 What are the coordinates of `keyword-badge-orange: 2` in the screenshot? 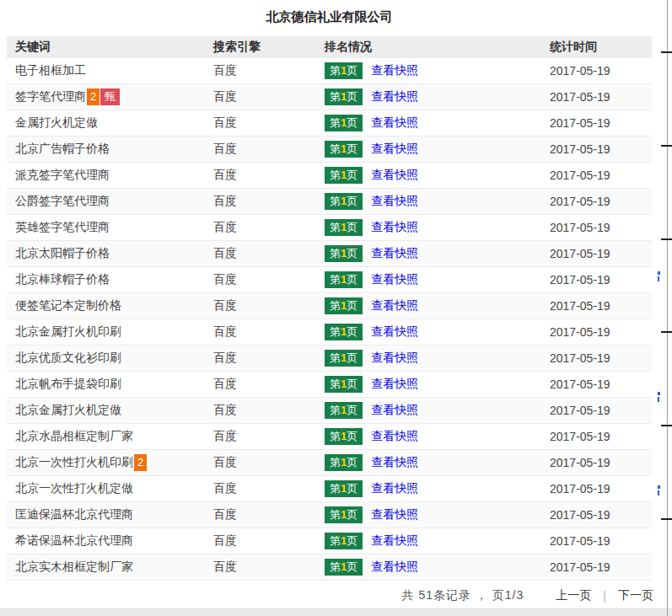 It's located at (93, 97).